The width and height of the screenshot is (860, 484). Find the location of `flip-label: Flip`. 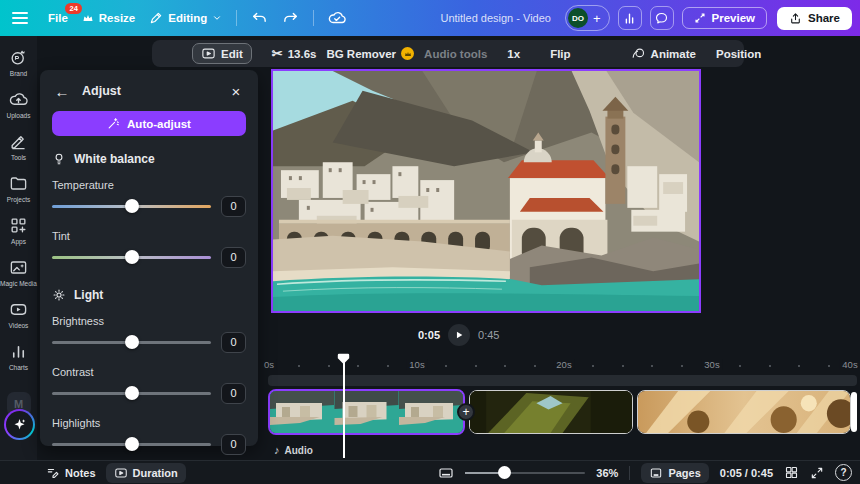

flip-label: Flip is located at coordinates (560, 54).